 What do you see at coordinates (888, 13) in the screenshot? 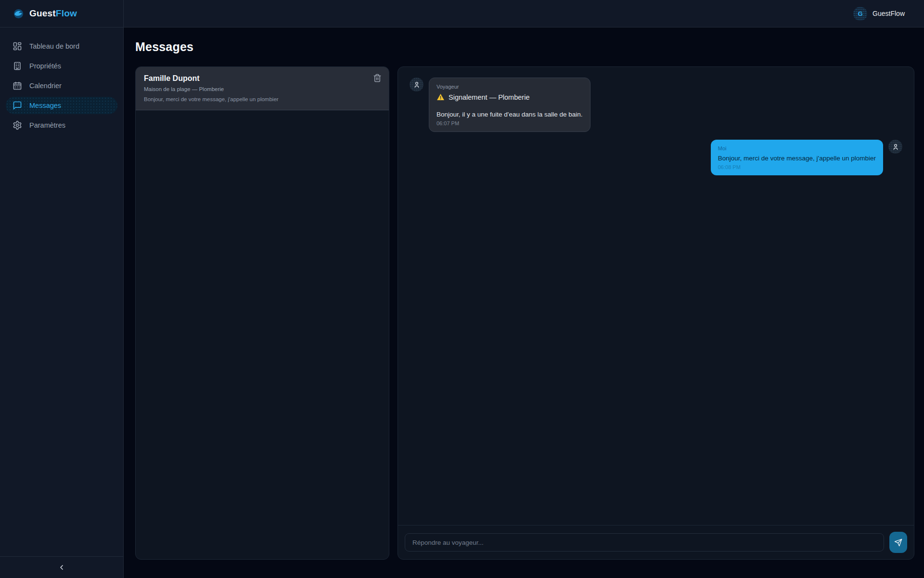
I see `user-name: GuestFlow` at bounding box center [888, 13].